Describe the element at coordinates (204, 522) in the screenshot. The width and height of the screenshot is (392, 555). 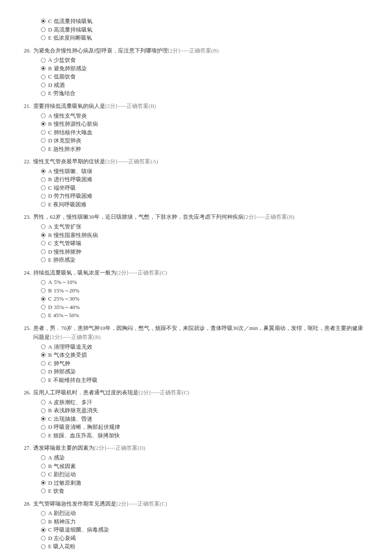
I see `option-row: B精神压力` at that location.